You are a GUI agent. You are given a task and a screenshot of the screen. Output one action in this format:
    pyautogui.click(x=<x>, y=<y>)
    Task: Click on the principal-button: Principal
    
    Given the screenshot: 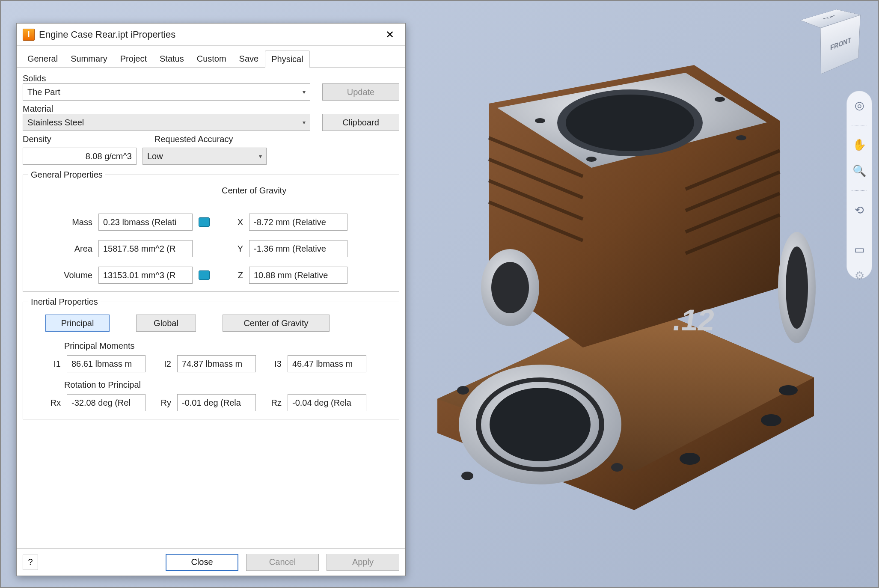 What is the action you would take?
    pyautogui.click(x=77, y=323)
    